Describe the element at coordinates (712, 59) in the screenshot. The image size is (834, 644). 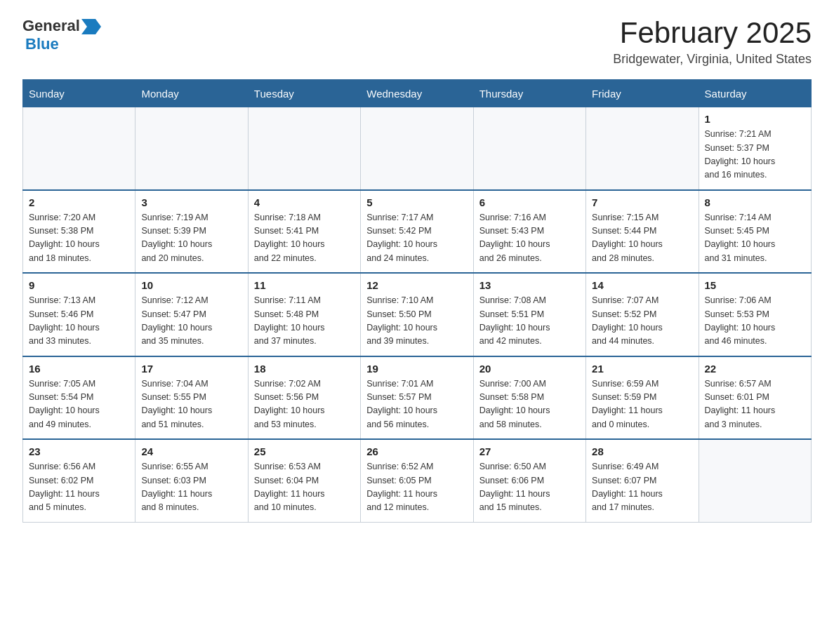
I see `location-title: Bridgewater, Virginia, United States` at that location.